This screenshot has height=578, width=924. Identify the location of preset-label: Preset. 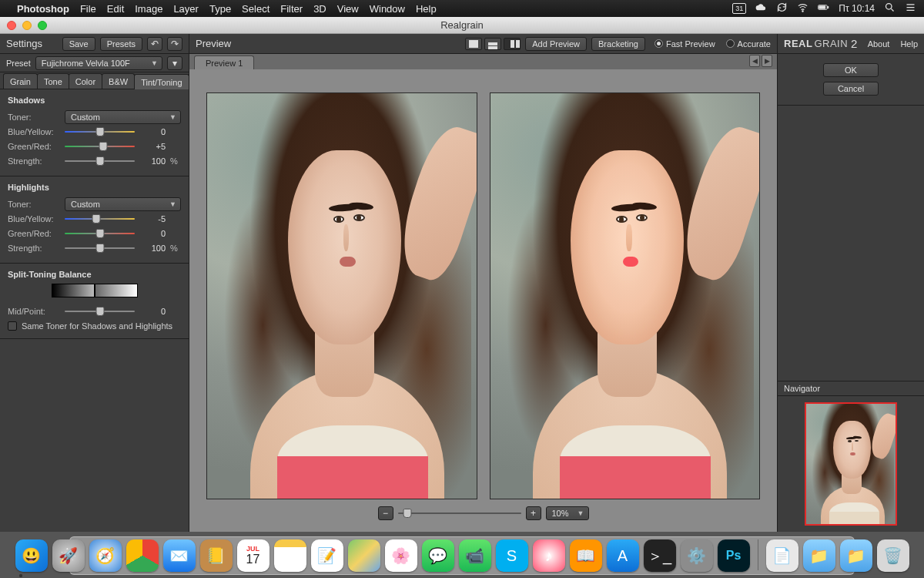
(18, 63).